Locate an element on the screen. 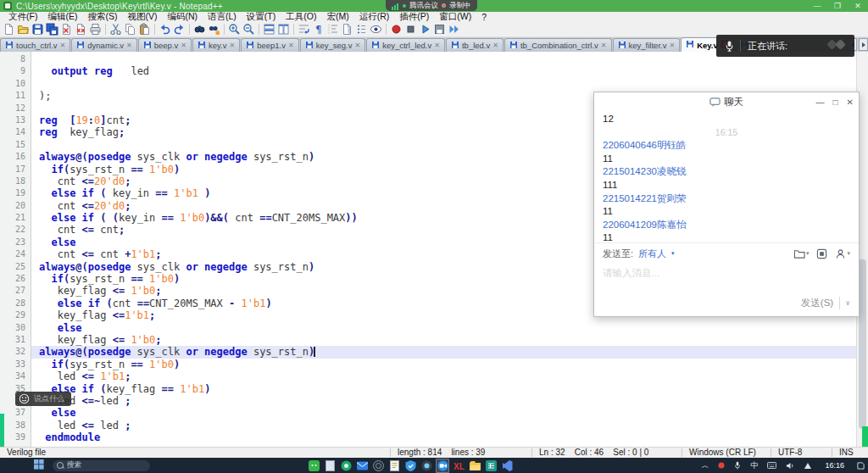 The width and height of the screenshot is (868, 473). code-line-9: 9 output reg led is located at coordinates (430, 71).